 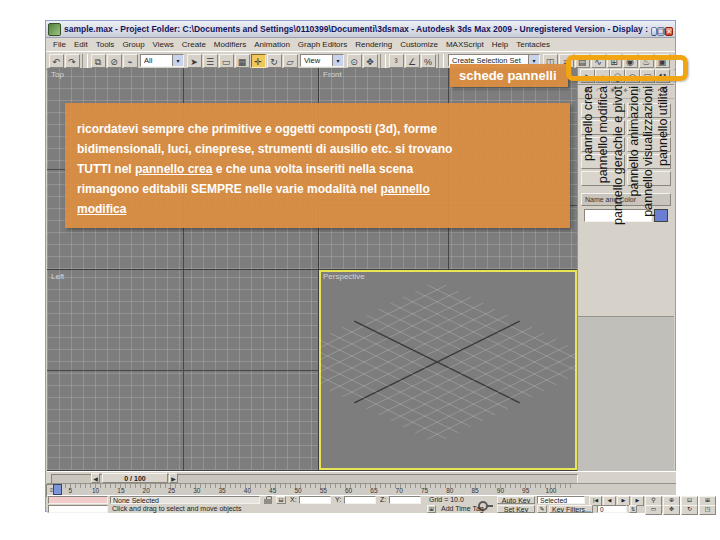 What do you see at coordinates (360, 45) in the screenshot?
I see `menu-bar: FileEditToolsGroupViewsCreateModifiersAn…` at bounding box center [360, 45].